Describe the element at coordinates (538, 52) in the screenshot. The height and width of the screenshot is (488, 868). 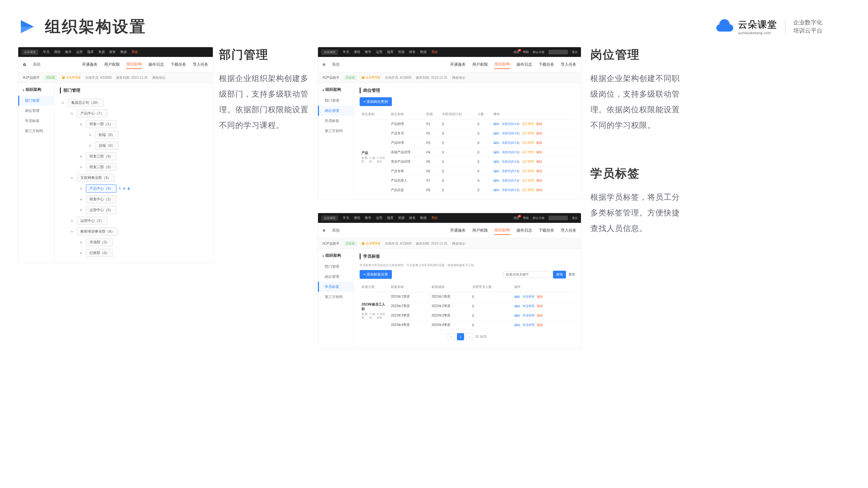
I see `school-select: 默认分校` at that location.